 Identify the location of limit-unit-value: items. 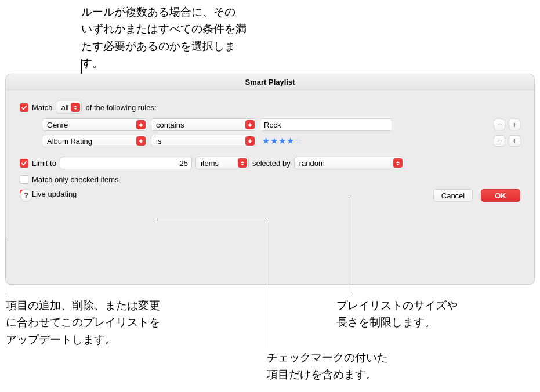
(210, 164).